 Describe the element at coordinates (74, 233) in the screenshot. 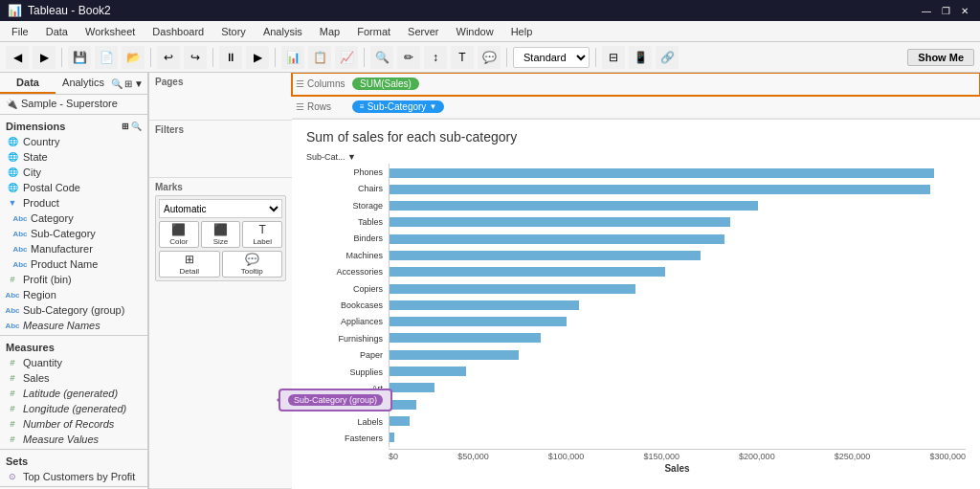

I see `field-sub-category: Abc Sub-Category` at that location.